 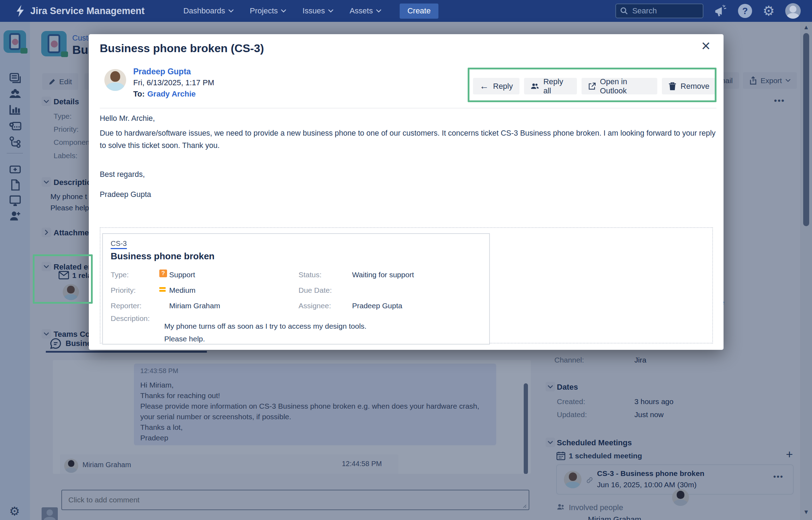 What do you see at coordinates (769, 11) in the screenshot?
I see `settings-gear-icon: ⚙` at bounding box center [769, 11].